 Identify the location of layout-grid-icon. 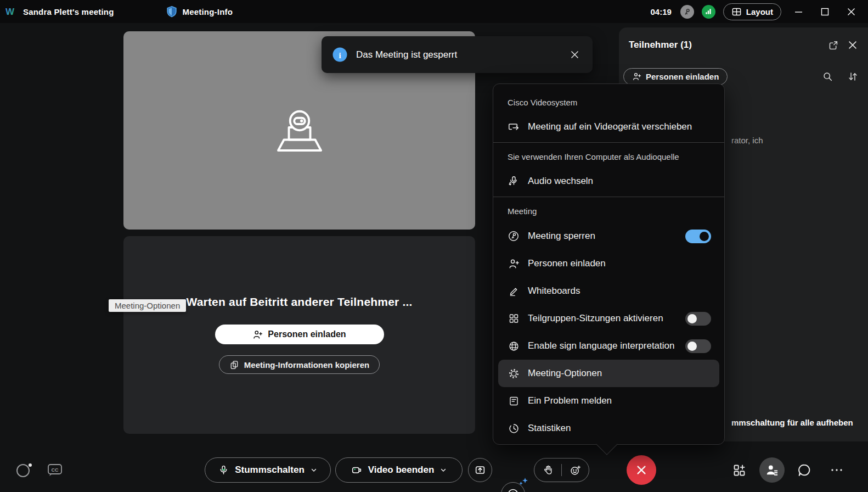
(736, 12).